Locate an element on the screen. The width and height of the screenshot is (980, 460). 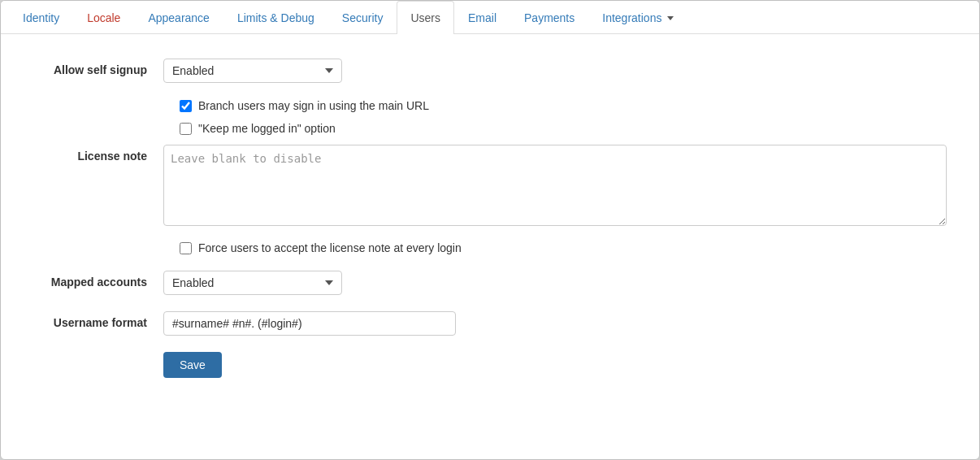
tab-users: Users is located at coordinates (426, 18).